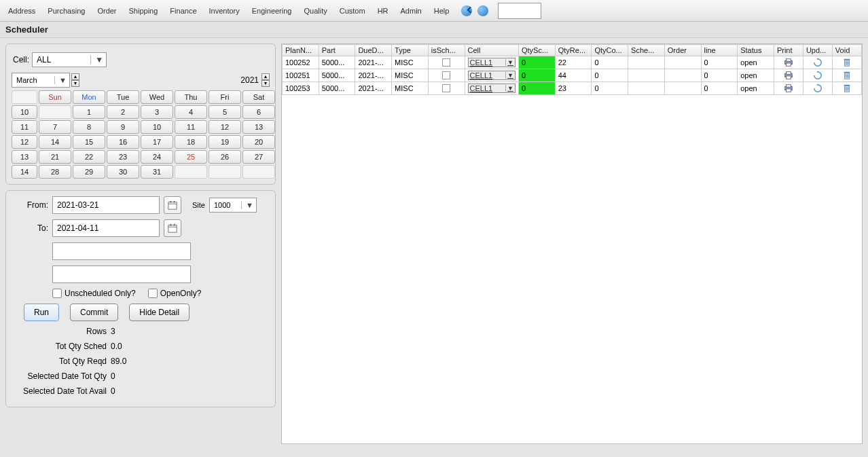 The height and width of the screenshot is (457, 868). What do you see at coordinates (191, 127) in the screenshot?
I see `cal-day: 11` at bounding box center [191, 127].